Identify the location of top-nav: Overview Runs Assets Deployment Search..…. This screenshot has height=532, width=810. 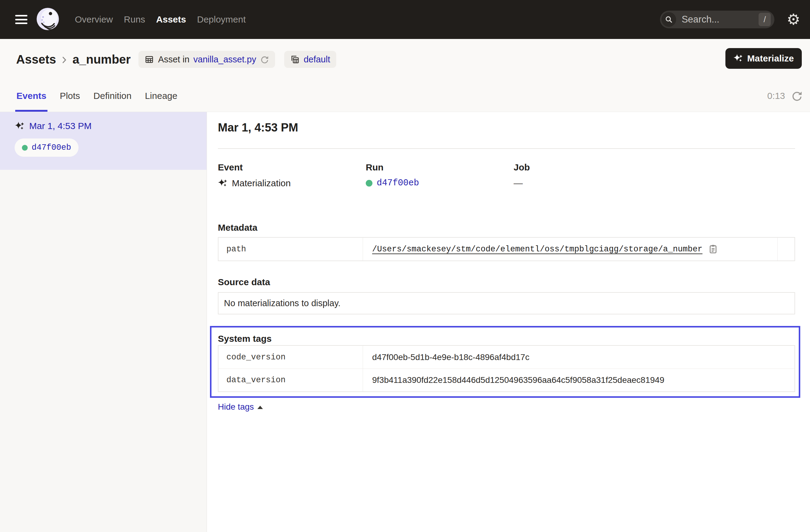
(405, 19).